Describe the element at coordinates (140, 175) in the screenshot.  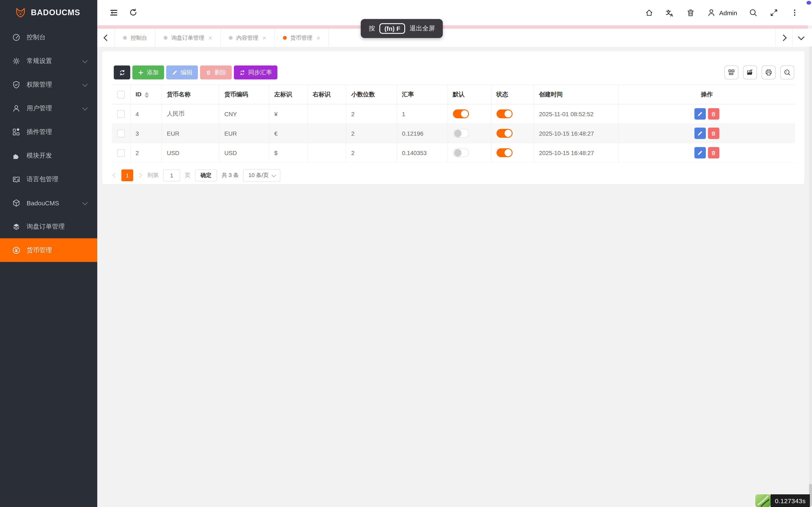
I see `next-page-button` at that location.